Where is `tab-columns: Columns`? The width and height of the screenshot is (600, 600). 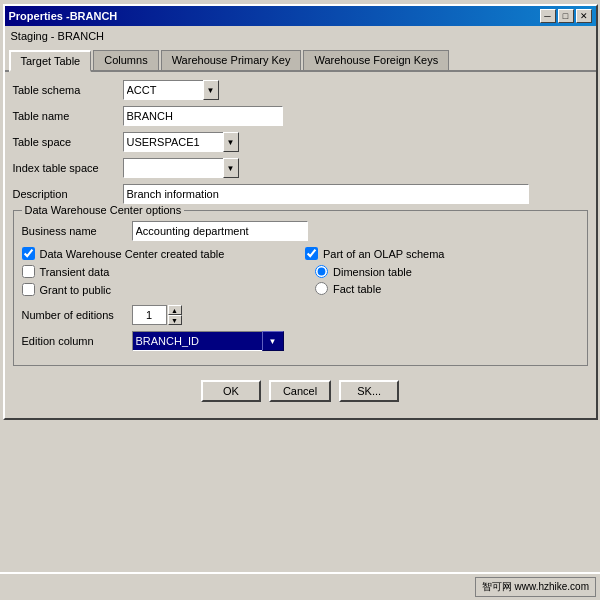 tab-columns: Columns is located at coordinates (126, 60).